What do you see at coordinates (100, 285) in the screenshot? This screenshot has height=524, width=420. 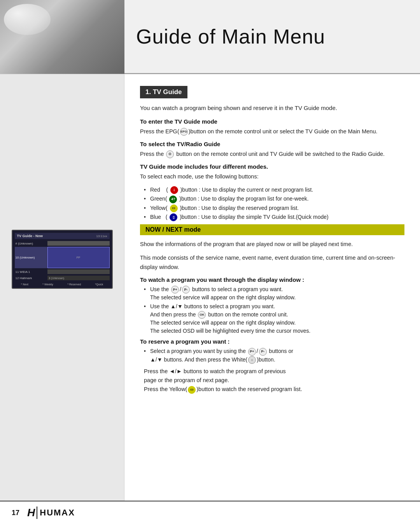 I see `tv-guide-footer-btn: *Quick` at bounding box center [100, 285].